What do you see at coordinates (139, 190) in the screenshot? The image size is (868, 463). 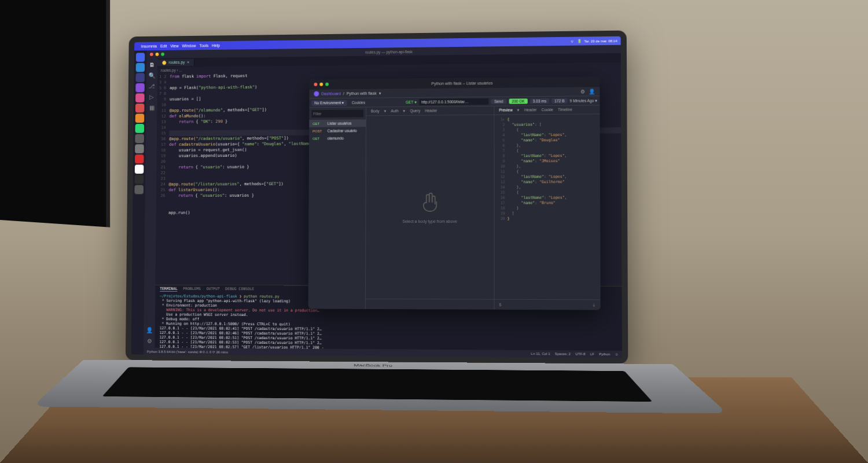 I see `dock-trash` at bounding box center [139, 190].